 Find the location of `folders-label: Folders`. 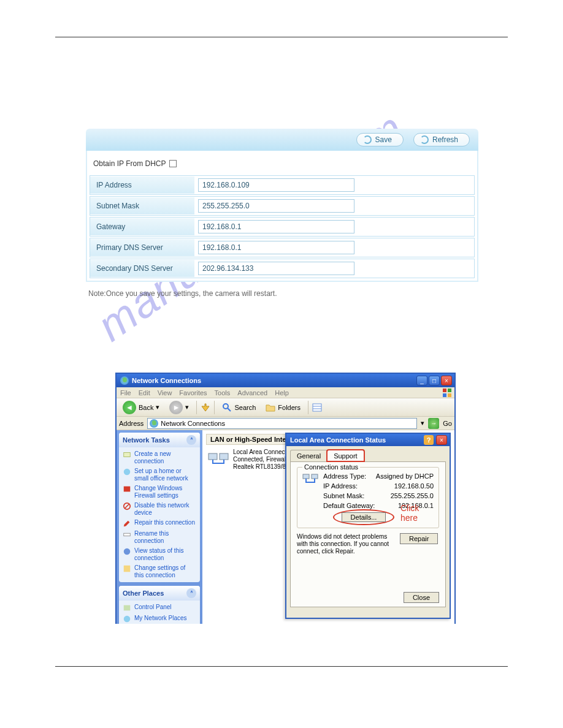

folders-label: Folders is located at coordinates (289, 408).